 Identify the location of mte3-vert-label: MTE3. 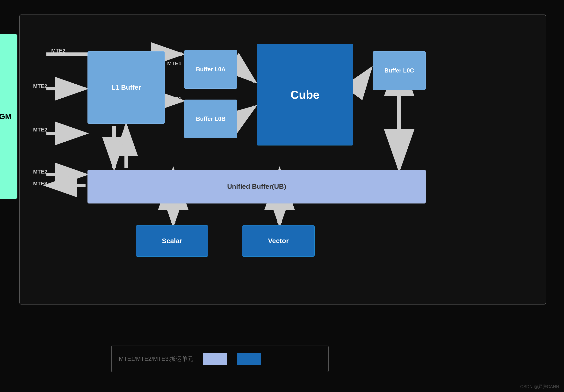
(123, 149).